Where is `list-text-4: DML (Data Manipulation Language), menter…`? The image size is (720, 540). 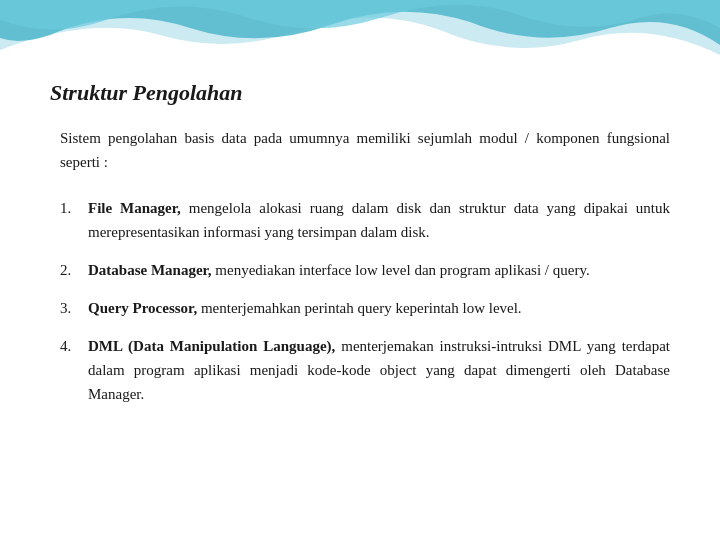
list-text-4: DML (Data Manipulation Language), menter… is located at coordinates (379, 370).